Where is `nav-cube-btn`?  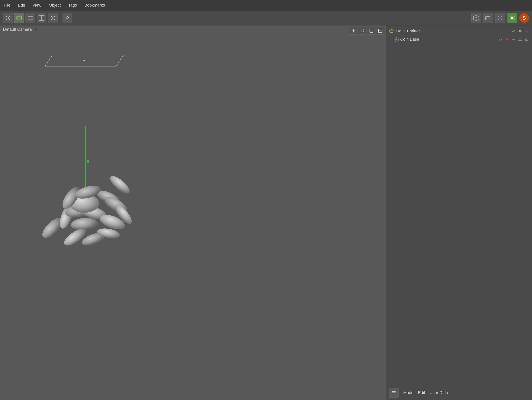
nav-cube-btn is located at coordinates (476, 18).